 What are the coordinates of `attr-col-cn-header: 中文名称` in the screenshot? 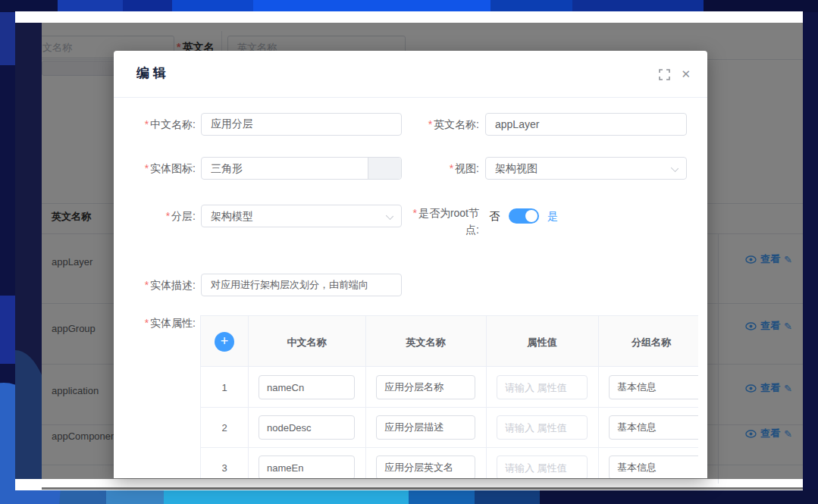 It's located at (306, 343).